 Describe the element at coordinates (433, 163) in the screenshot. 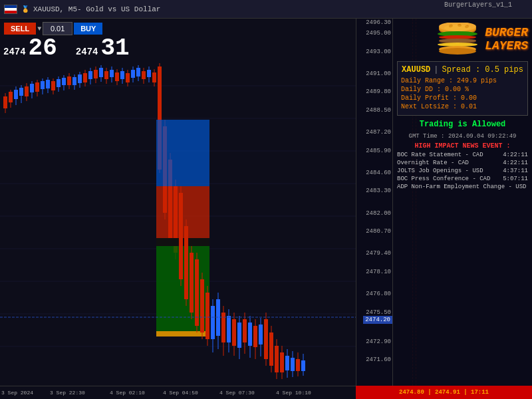

I see `news-name-2: Overnight Rate - CAD` at that location.